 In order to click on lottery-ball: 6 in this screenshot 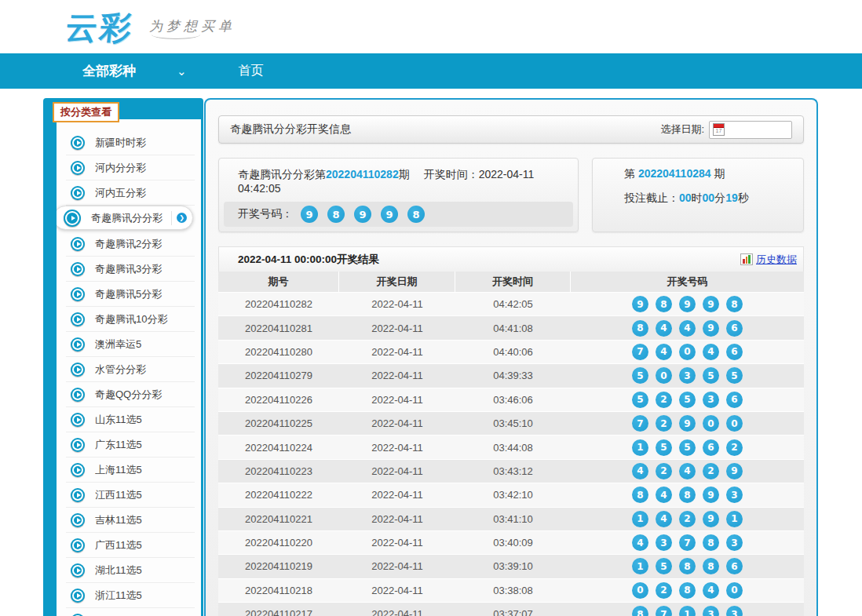, I will do `click(735, 328)`.